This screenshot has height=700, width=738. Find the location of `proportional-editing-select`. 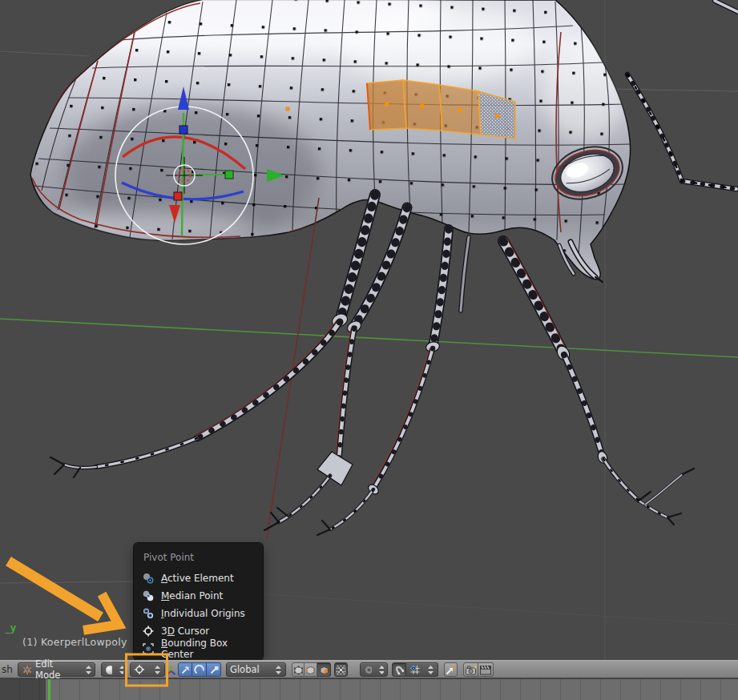

proportional-editing-select is located at coordinates (373, 670).